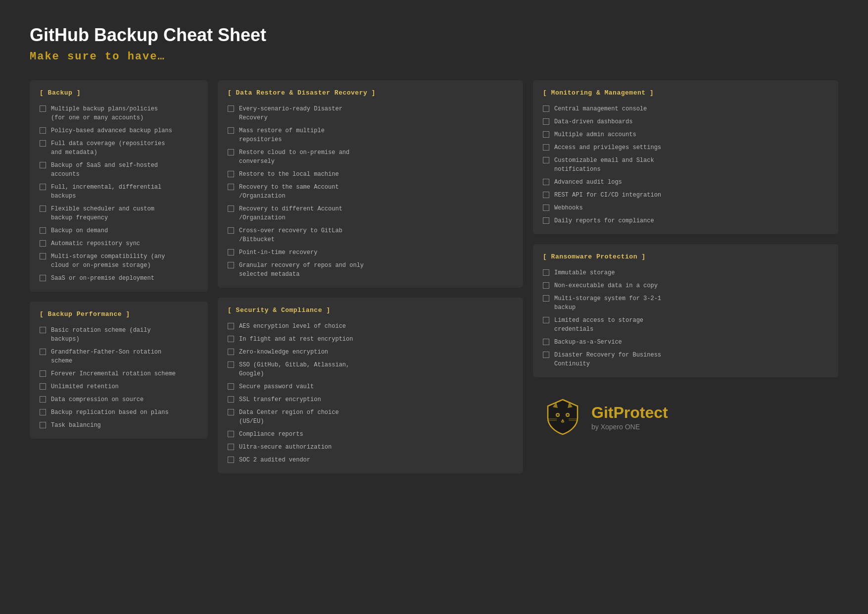  What do you see at coordinates (604, 165) in the screenshot?
I see `list-item-text: Customizable email and Slack notificatio…` at bounding box center [604, 165].